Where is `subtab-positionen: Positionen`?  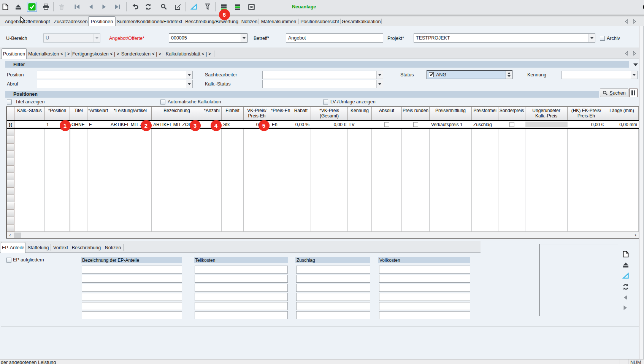 subtab-positionen: Positionen is located at coordinates (14, 54).